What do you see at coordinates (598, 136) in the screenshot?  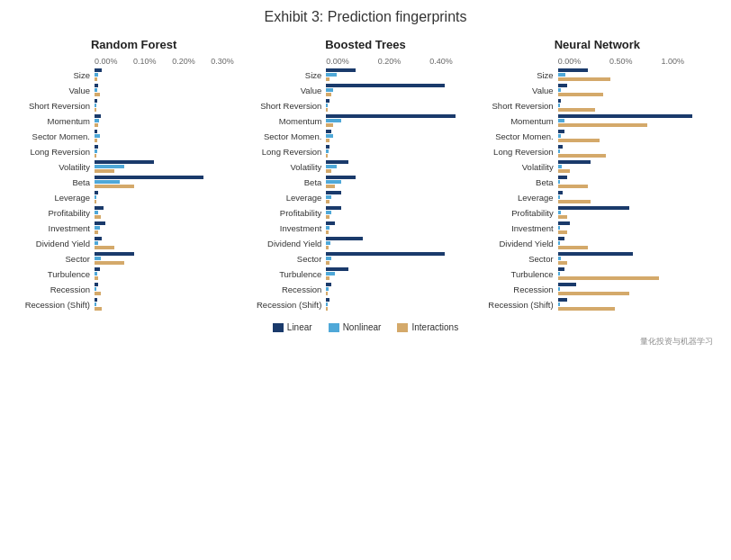 I see `chart-row: Sector Momen.` at bounding box center [598, 136].